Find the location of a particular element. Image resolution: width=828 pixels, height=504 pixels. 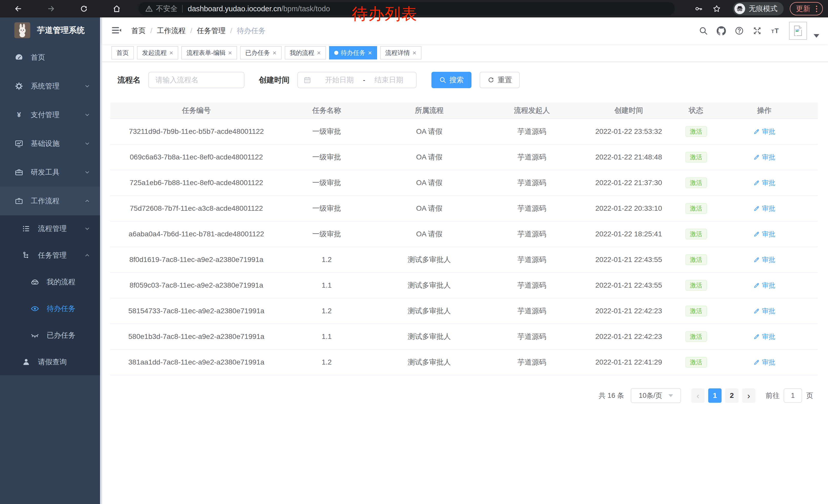

tab-home: 首页 is located at coordinates (122, 53).